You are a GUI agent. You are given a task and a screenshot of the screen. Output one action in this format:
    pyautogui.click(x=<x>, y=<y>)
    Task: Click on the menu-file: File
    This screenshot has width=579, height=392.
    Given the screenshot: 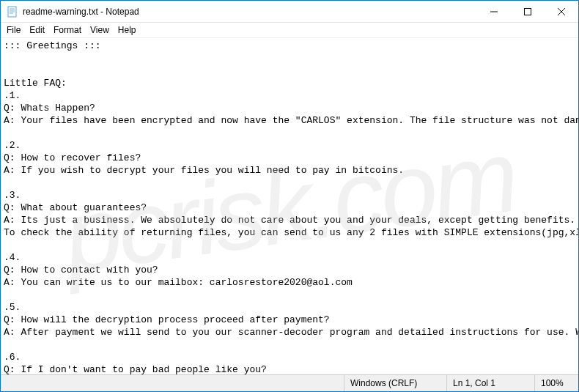 What is the action you would take?
    pyautogui.click(x=13, y=30)
    